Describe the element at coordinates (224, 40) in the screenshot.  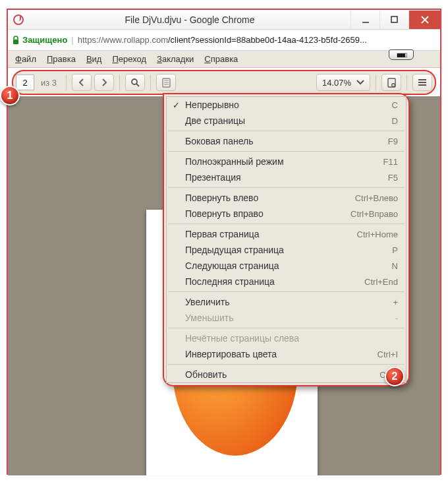
I see `url-bar: Защищено | https://www.rollapp.com/clien…` at that location.